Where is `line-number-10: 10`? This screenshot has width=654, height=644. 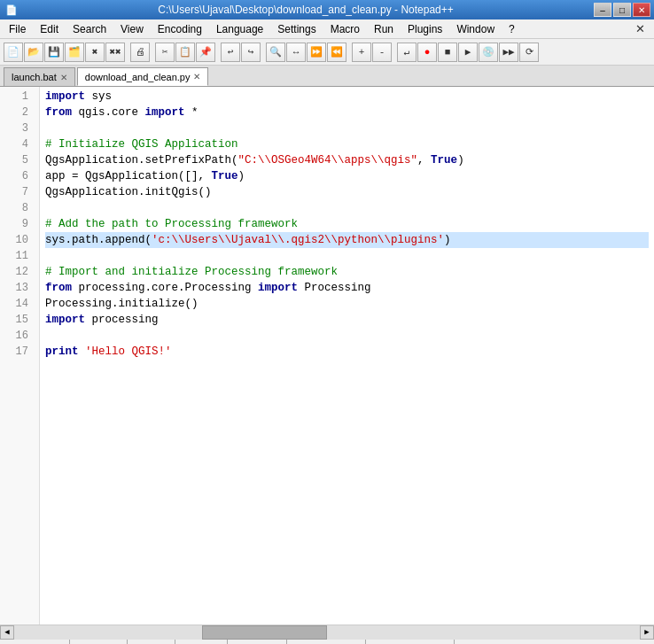 line-number-10: 10 is located at coordinates (17, 240).